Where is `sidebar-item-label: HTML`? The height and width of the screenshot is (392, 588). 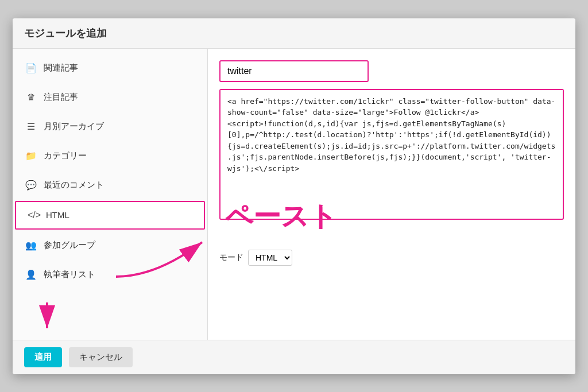 sidebar-item-label: HTML is located at coordinates (57, 215).